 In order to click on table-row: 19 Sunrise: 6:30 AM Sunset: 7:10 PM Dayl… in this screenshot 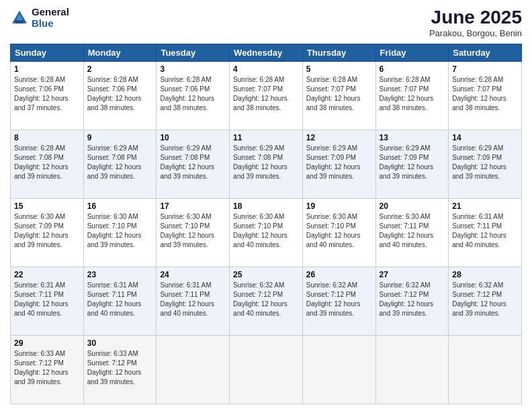, I will do `click(339, 233)`.